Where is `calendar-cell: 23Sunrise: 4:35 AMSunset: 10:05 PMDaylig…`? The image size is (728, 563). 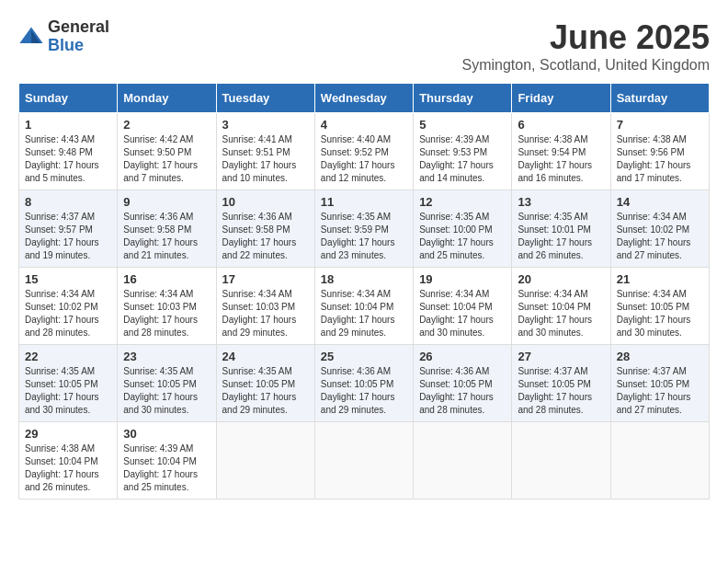 calendar-cell: 23Sunrise: 4:35 AMSunset: 10:05 PMDaylig… is located at coordinates (167, 384).